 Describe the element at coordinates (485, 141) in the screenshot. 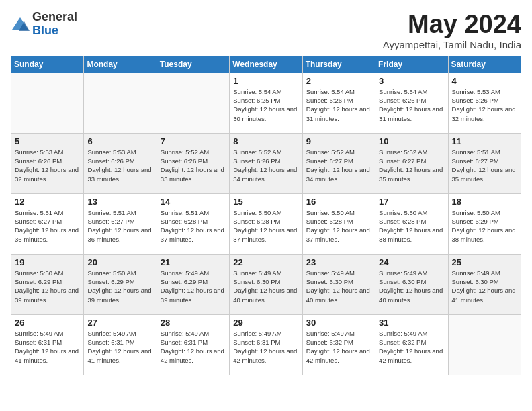

I see `day-number: 11` at that location.